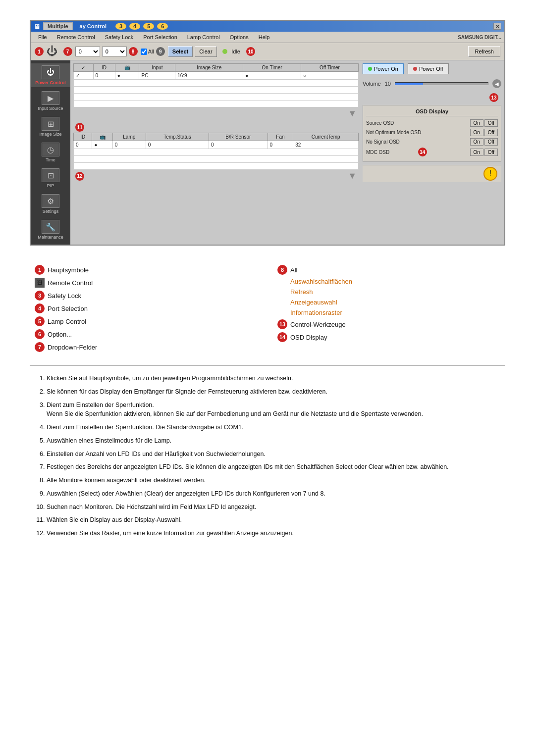 Image resolution: width=535 pixels, height=756 pixels. What do you see at coordinates (51, 152) in the screenshot?
I see `sidebar-item-time: ◷ Time` at bounding box center [51, 152].